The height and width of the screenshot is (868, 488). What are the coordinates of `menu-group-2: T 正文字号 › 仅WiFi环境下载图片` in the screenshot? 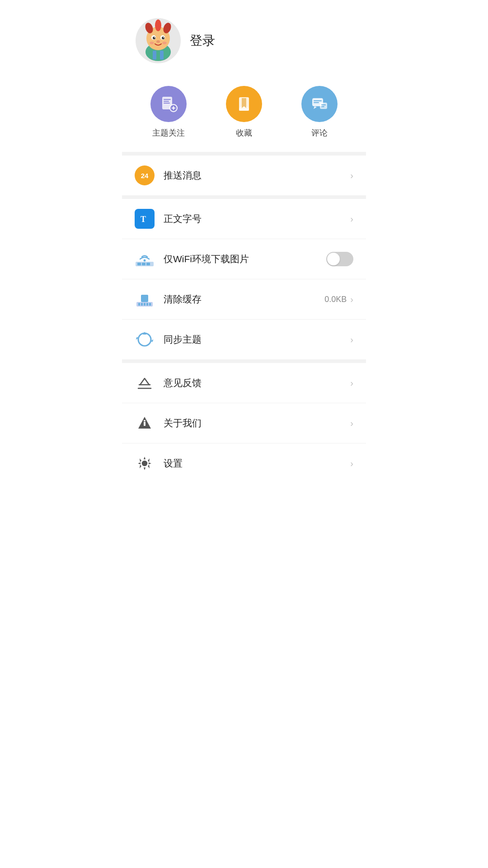 It's located at (244, 279).